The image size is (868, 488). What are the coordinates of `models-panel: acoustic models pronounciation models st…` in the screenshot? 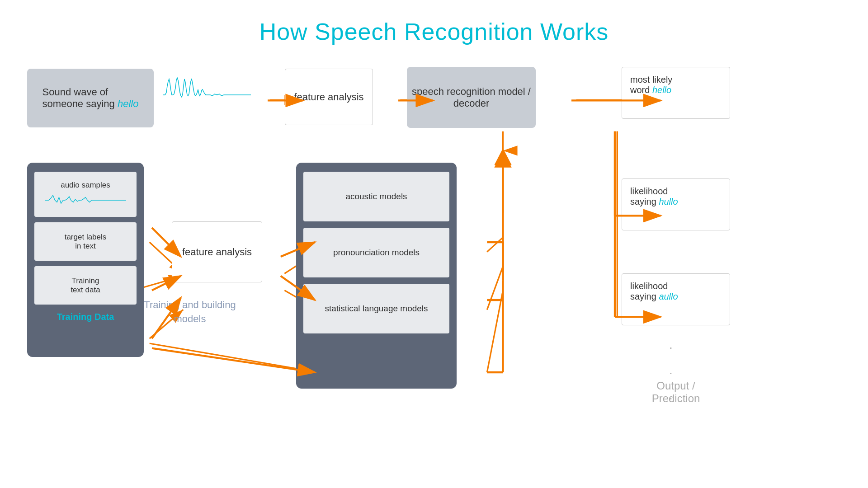 It's located at (376, 276).